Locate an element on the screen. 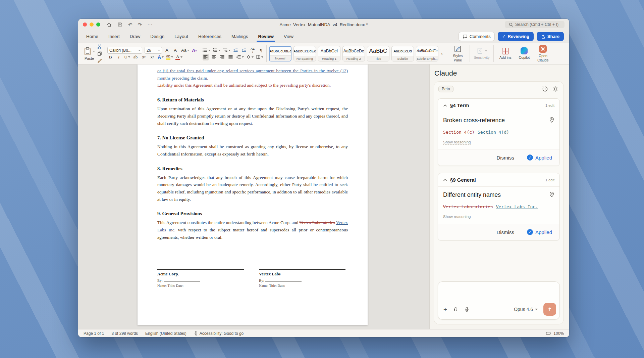  search-input: Search (Cmd + Ctrl + I) is located at coordinates (535, 25).